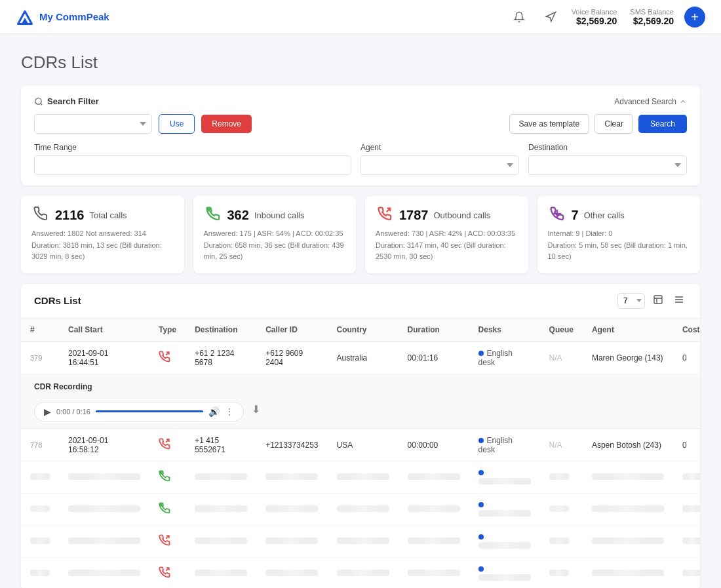  I want to click on search-icon, so click(39, 102).